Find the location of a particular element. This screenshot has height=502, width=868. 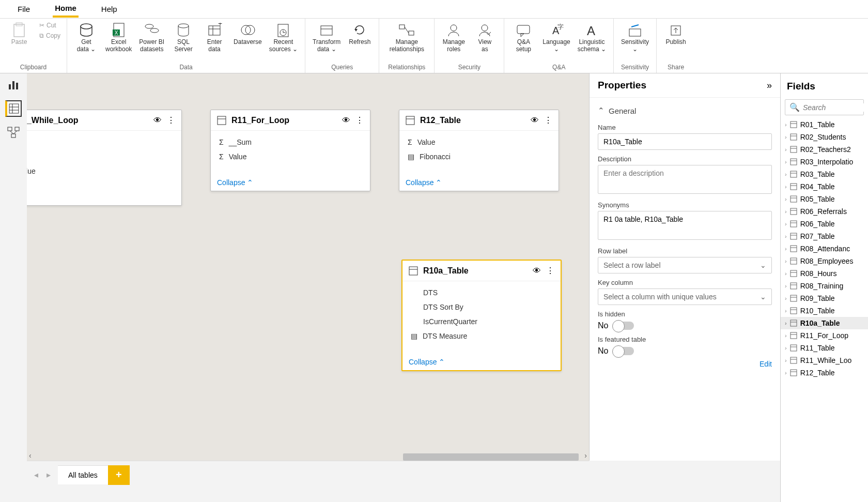

language-button: A字Language ⌄ is located at coordinates (556, 37).